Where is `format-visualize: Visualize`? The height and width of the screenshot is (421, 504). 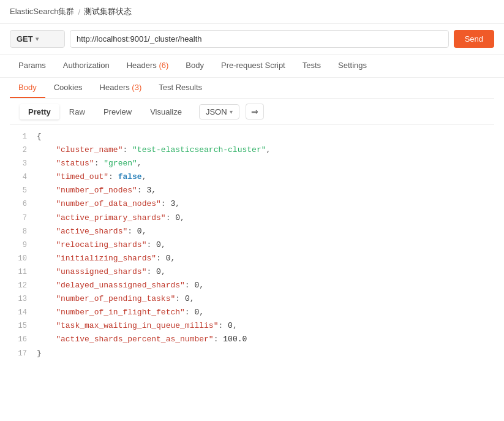
format-visualize: Visualize is located at coordinates (166, 112).